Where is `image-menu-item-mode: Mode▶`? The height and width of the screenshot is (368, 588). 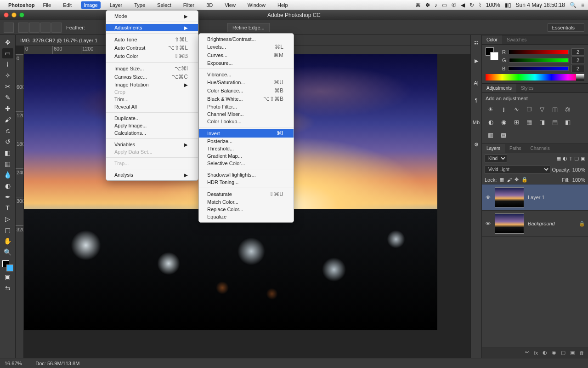 image-menu-item-mode: Mode▶ is located at coordinates (152, 16).